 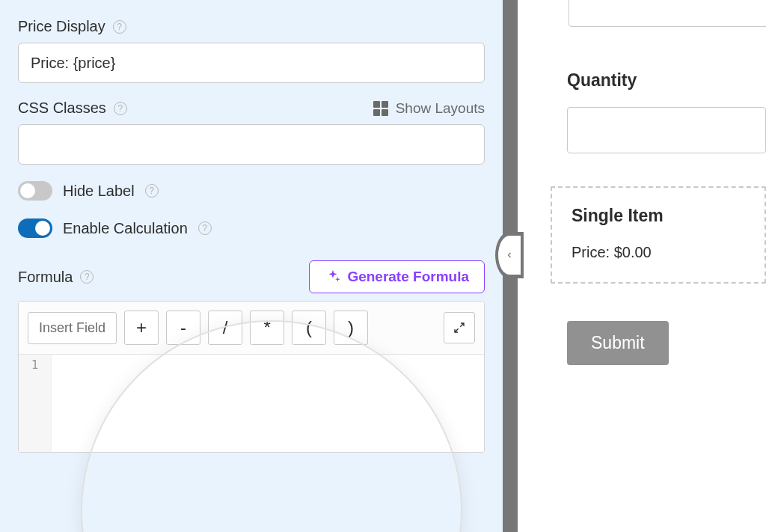 I want to click on css-classes-group: CSS Classes ? Show Layouts, so click(x=251, y=132).